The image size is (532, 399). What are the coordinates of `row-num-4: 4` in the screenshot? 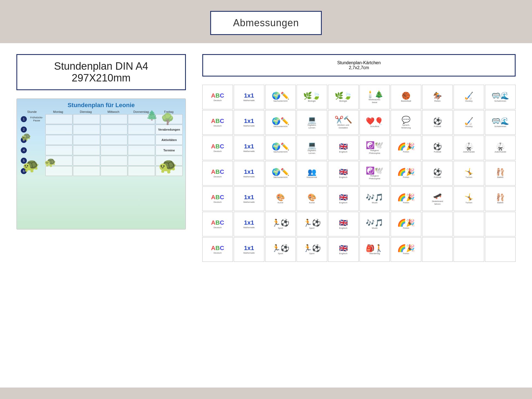 It's located at (24, 150).